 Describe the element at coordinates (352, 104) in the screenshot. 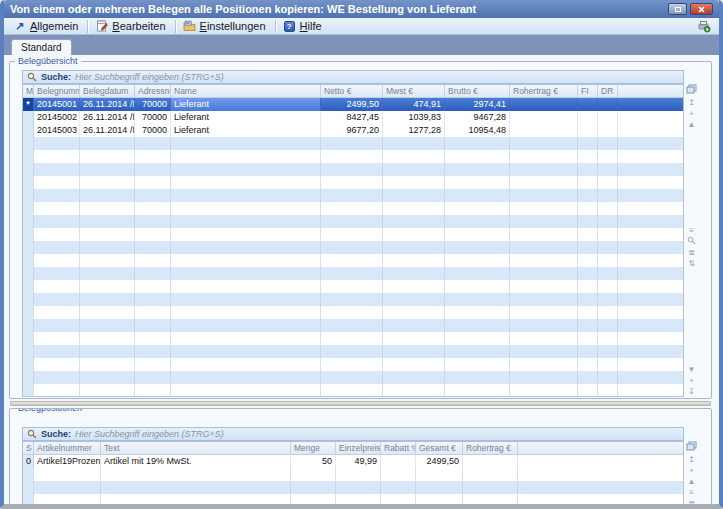

I see `cell-netto: 2499,50` at that location.